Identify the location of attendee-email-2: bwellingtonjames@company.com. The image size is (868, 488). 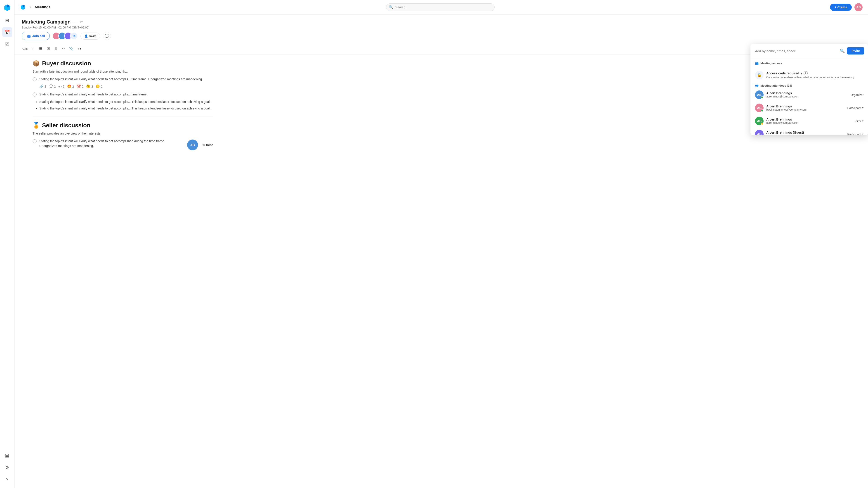
(805, 110).